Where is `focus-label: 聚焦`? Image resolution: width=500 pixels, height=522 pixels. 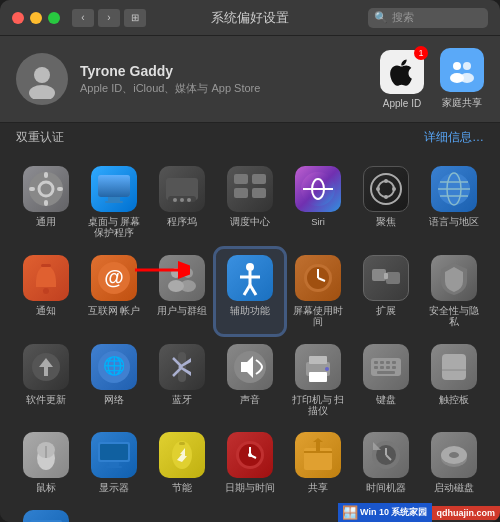 focus-label: 聚焦 is located at coordinates (386, 222).